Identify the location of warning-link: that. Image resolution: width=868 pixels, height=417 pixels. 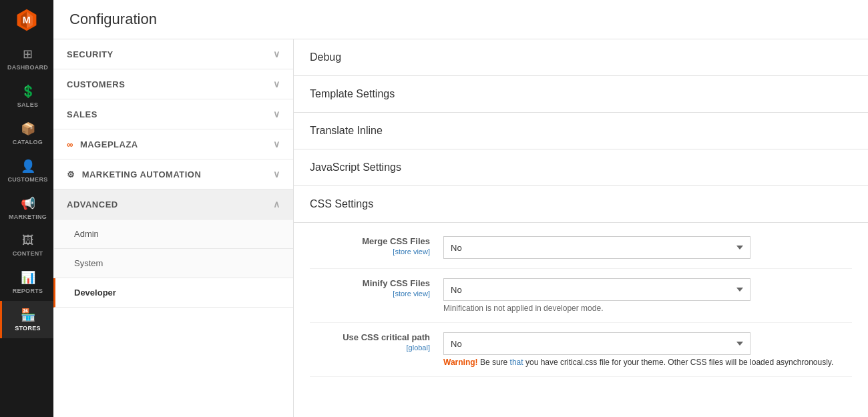
(517, 362).